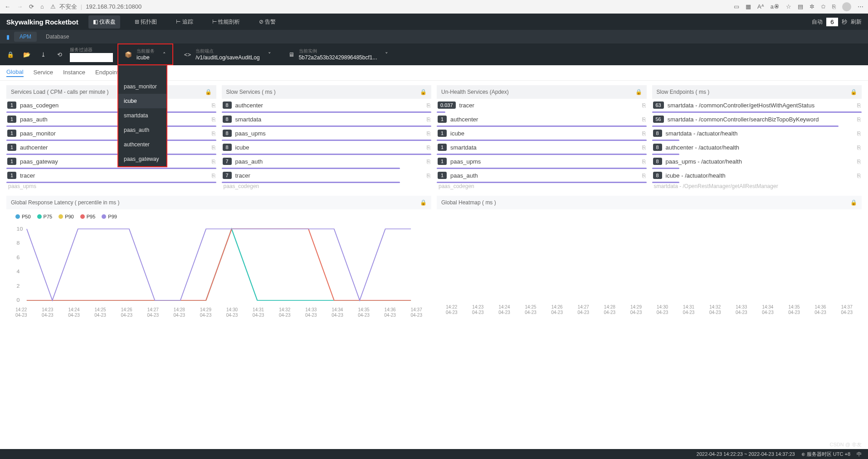  What do you see at coordinates (92, 58) in the screenshot?
I see `service-filter-input` at bounding box center [92, 58].